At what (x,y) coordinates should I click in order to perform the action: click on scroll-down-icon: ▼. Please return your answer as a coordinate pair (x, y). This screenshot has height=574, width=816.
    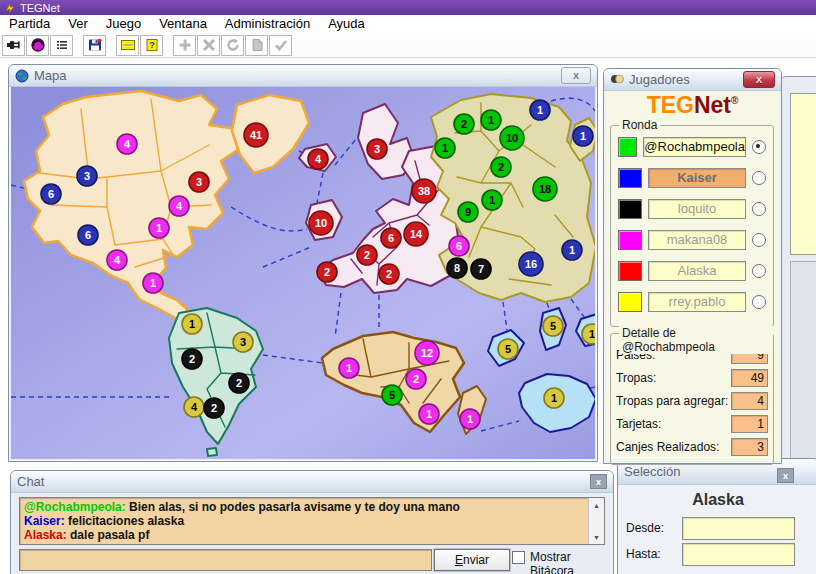
    Looking at the image, I should click on (596, 537).